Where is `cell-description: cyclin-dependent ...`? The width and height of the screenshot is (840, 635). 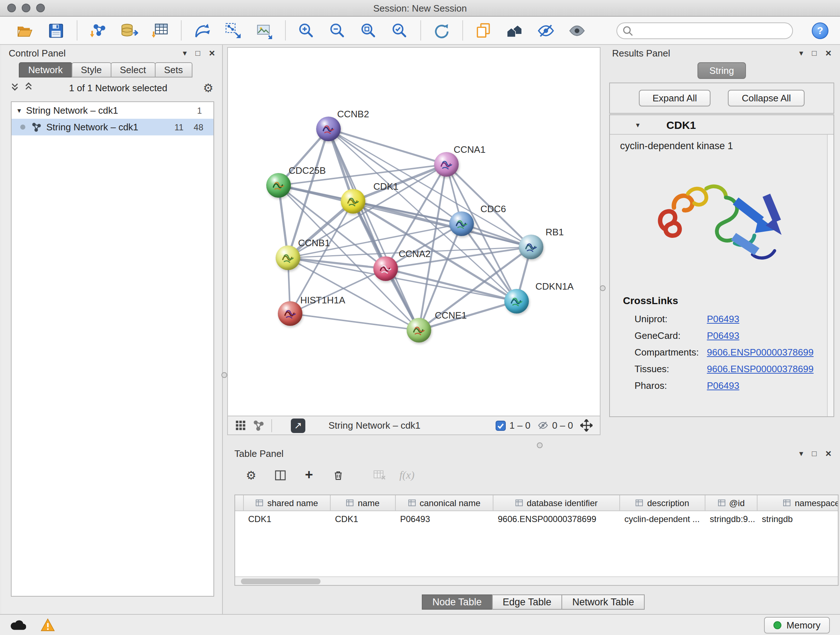
cell-description: cyclin-dependent ... is located at coordinates (663, 519).